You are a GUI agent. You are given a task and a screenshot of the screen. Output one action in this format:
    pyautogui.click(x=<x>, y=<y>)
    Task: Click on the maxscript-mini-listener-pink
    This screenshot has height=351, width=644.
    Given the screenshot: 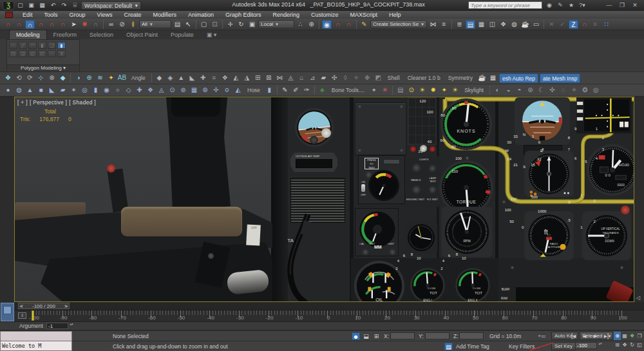 What is the action you would take?
    pyautogui.click(x=36, y=336)
    